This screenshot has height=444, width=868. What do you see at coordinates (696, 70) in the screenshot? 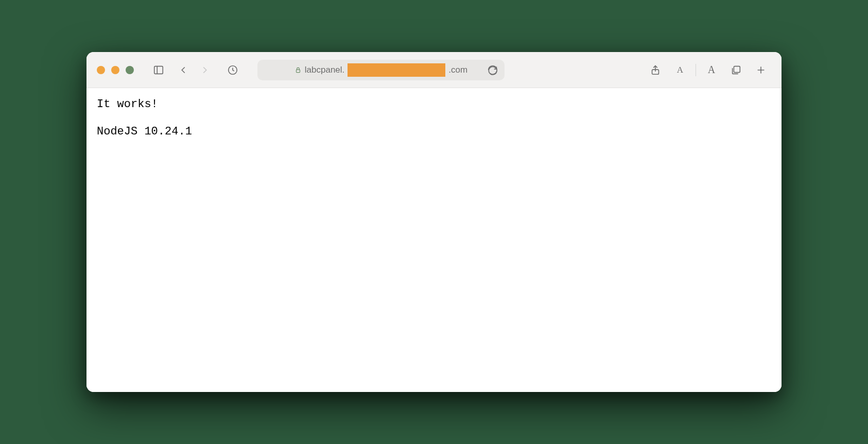
I see `toolbar-divider` at bounding box center [696, 70].